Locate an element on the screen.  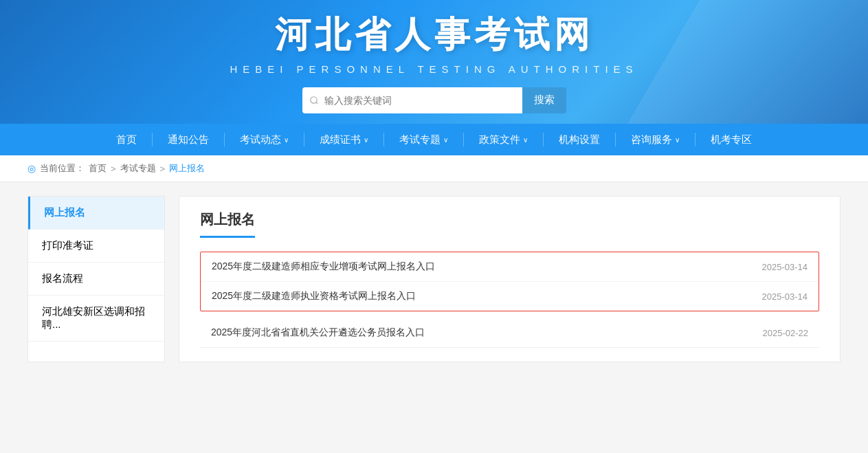
item-date-3: 2025-02-22 is located at coordinates (786, 333).